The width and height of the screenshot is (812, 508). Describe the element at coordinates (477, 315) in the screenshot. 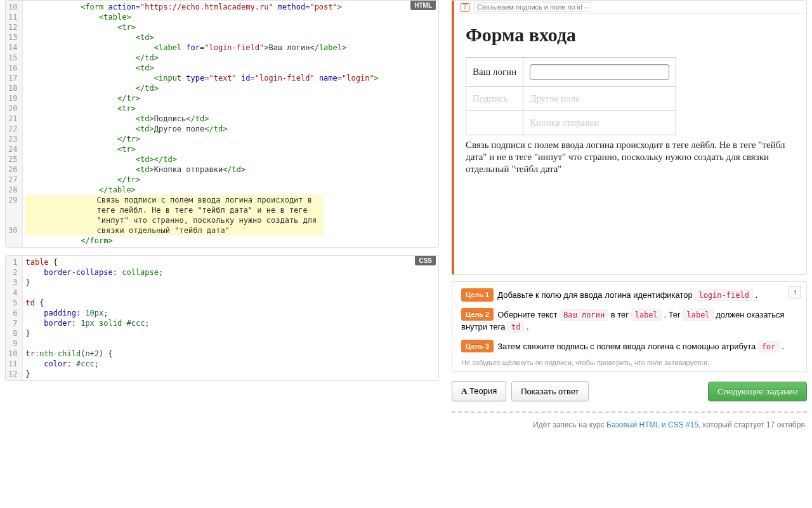

I see `goal-badge: Цель 2` at that location.